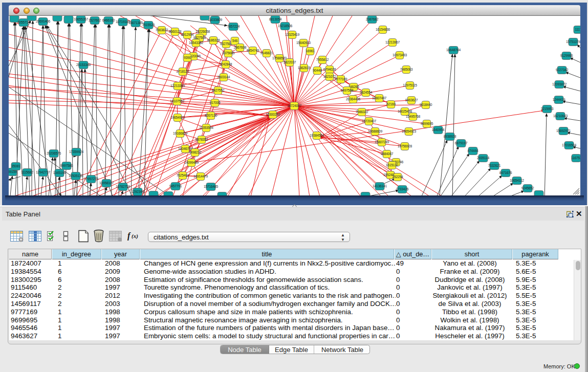  I want to click on svg-text: 15720407, so click(369, 121).